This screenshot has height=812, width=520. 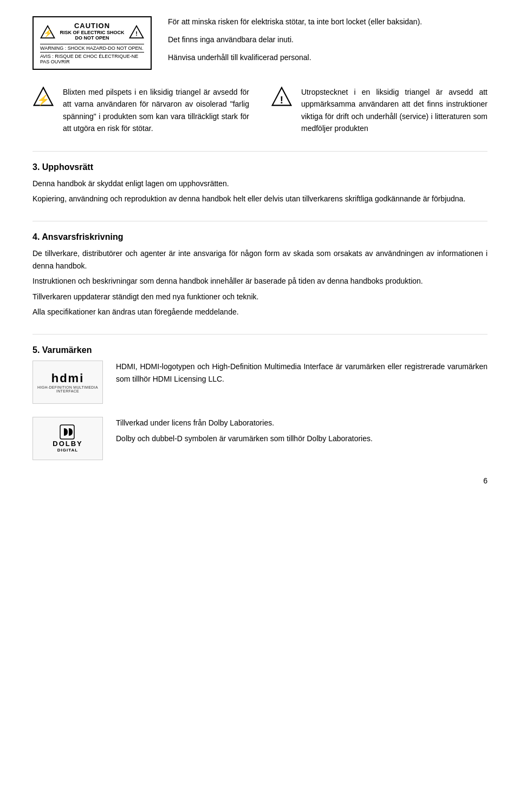 I want to click on section-4-p4: Alla specifikationer kan ändras utan för…, so click(x=260, y=312).